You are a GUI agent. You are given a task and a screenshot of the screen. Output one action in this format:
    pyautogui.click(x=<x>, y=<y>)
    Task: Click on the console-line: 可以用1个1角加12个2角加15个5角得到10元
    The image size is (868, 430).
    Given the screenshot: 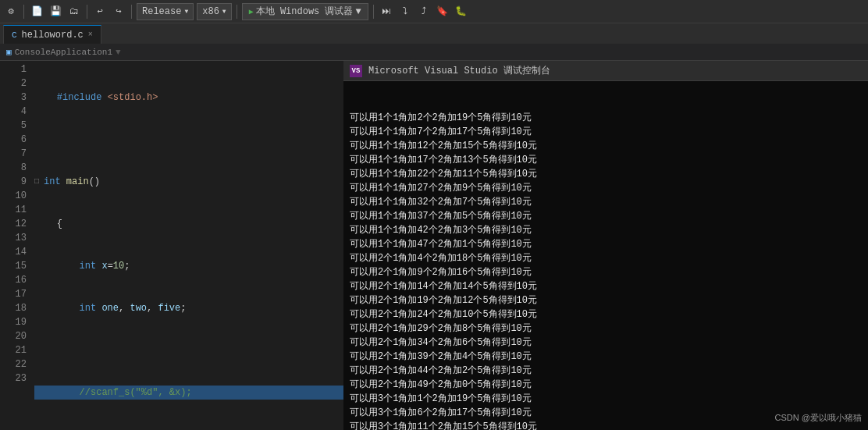 What is the action you would take?
    pyautogui.click(x=606, y=146)
    